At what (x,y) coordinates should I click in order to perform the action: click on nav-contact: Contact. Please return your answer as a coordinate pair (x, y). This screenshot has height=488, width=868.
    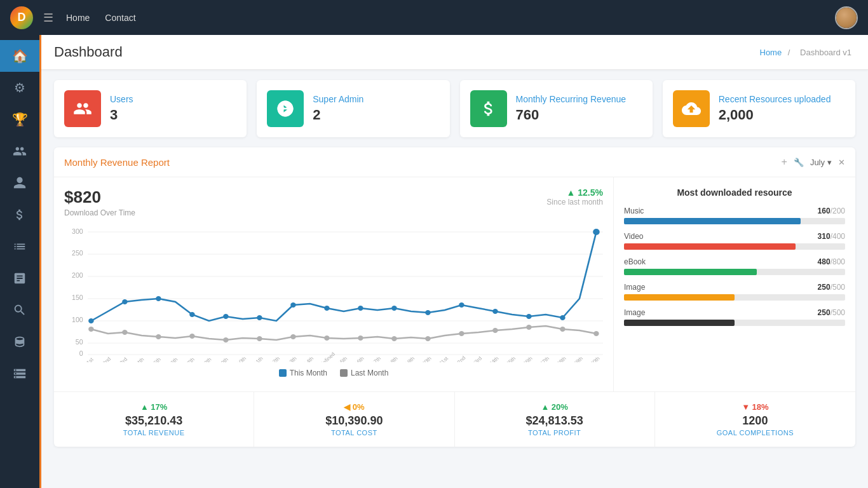
    Looking at the image, I should click on (120, 18).